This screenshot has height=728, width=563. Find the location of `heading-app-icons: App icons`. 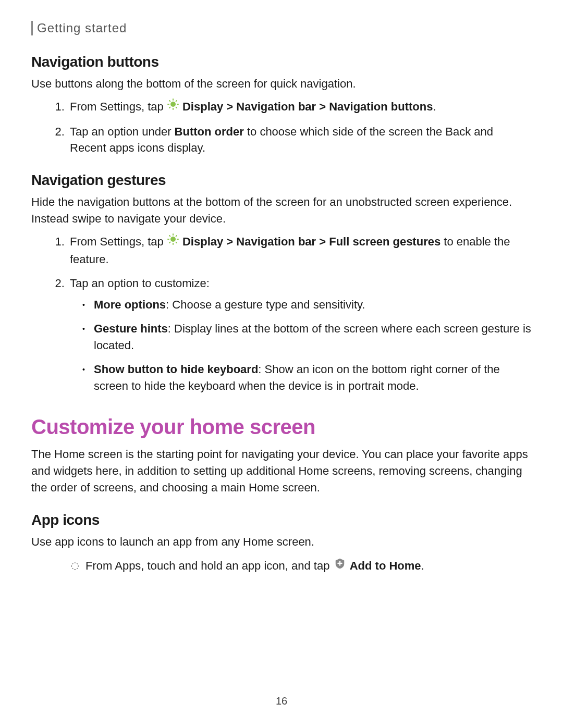

heading-app-icons: App icons is located at coordinates (282, 520).